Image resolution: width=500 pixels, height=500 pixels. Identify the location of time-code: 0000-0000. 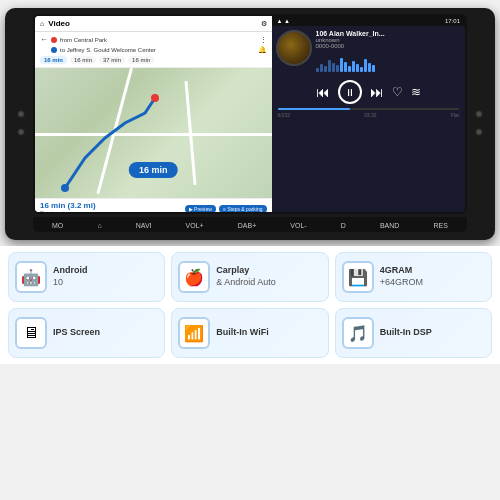
(389, 46).